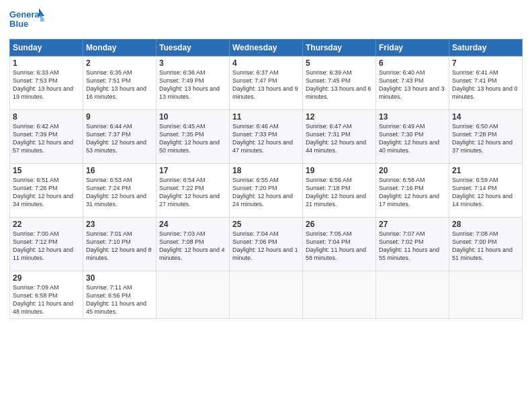  Describe the element at coordinates (46, 138) in the screenshot. I see `day-info: Sunrise: 6:42 AMSunset: 7:39 PMDaylight:…` at that location.